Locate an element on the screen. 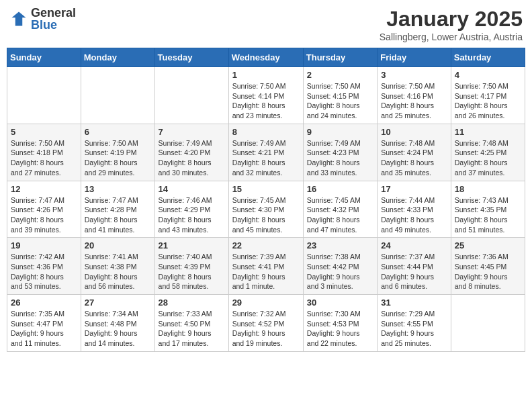 The image size is (532, 411). day-number: 11 is located at coordinates (488, 132).